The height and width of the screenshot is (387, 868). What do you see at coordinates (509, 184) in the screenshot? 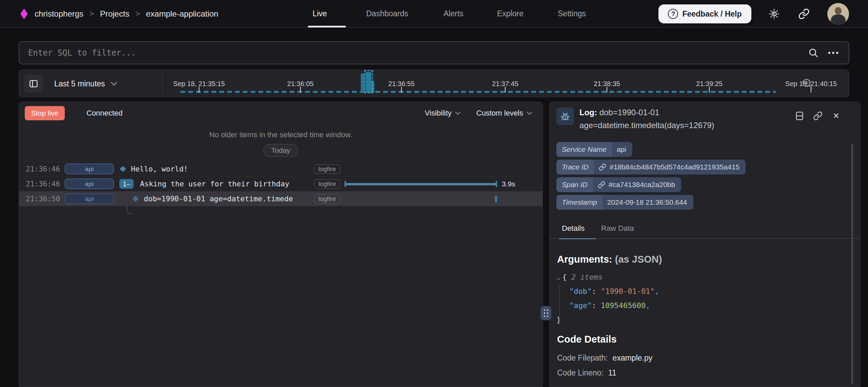
I see `span-duration-label: 3.9s` at bounding box center [509, 184].